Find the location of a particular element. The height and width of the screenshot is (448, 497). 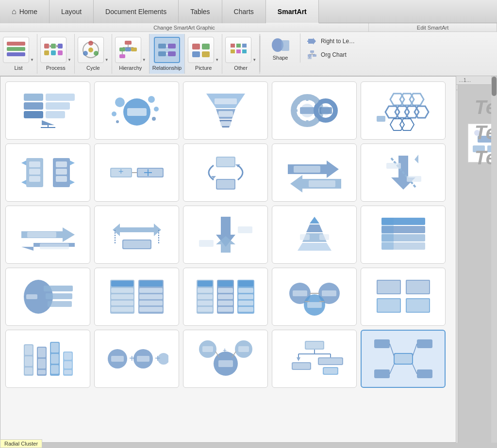

smartart-svg-7: + is located at coordinates (137, 173).